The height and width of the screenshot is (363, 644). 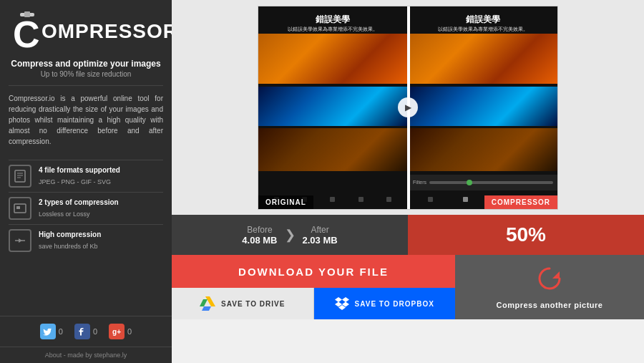 What do you see at coordinates (313, 304) in the screenshot?
I see `cloud-buttons: SAVE TO DRIVE SAVE TO DROPBOX` at bounding box center [313, 304].